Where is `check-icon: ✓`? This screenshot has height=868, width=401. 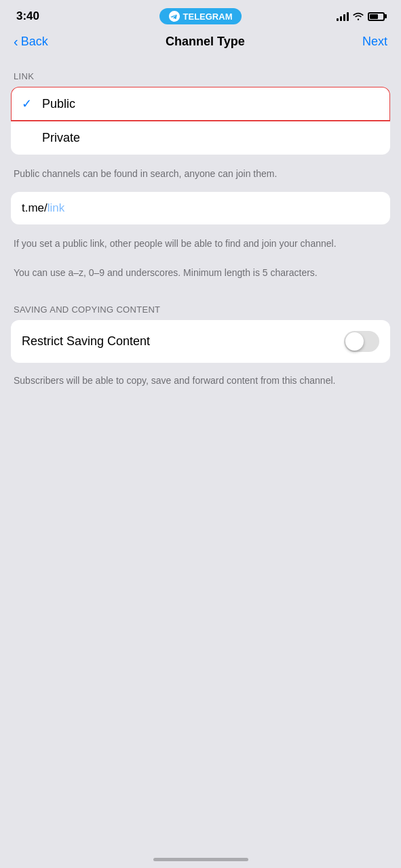
check-icon: ✓ is located at coordinates (32, 104).